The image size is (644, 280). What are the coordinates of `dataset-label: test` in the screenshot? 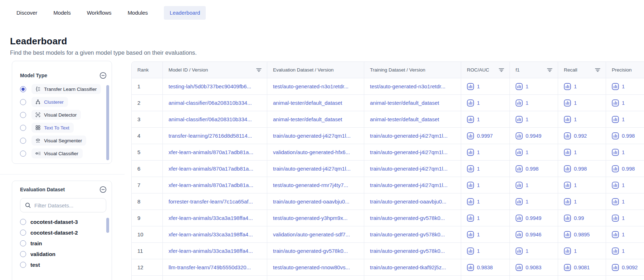 It's located at (35, 265).